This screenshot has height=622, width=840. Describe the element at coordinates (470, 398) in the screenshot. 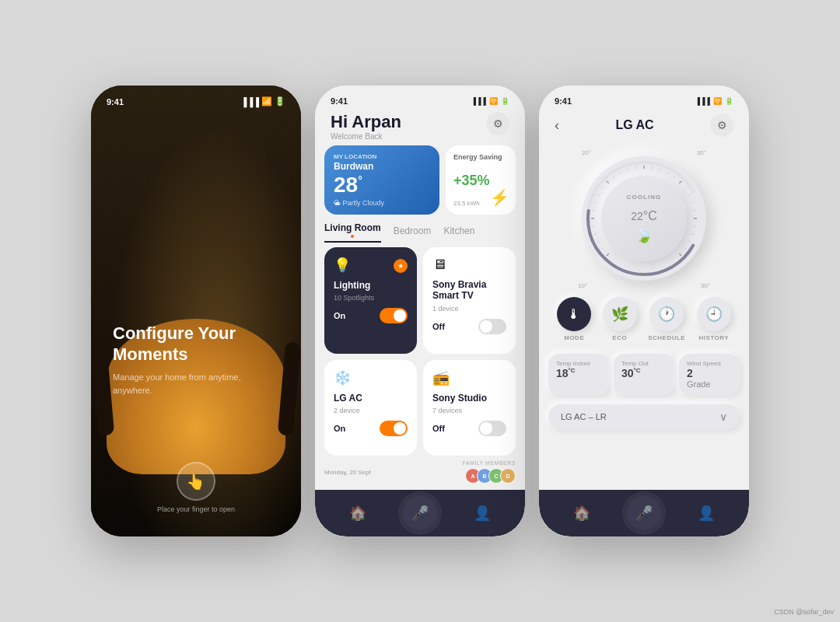

I see `studio-name: Sony Studio` at that location.